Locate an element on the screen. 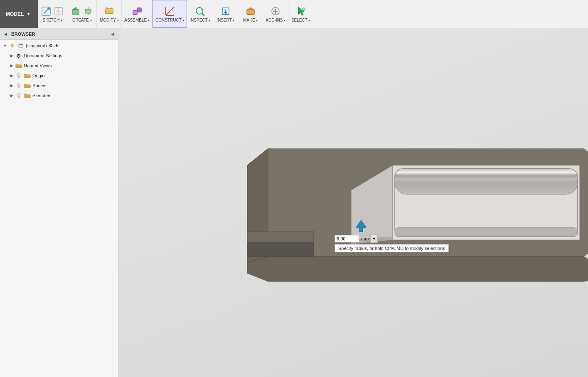 The image size is (588, 377). toolbar-group-create: CREATE ▾ is located at coordinates (82, 14).